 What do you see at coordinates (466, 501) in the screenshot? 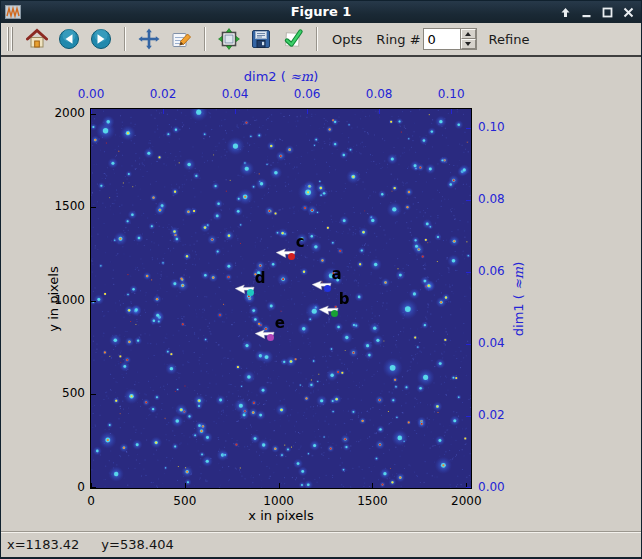
I see `x-tick-label: 2000` at bounding box center [466, 501].